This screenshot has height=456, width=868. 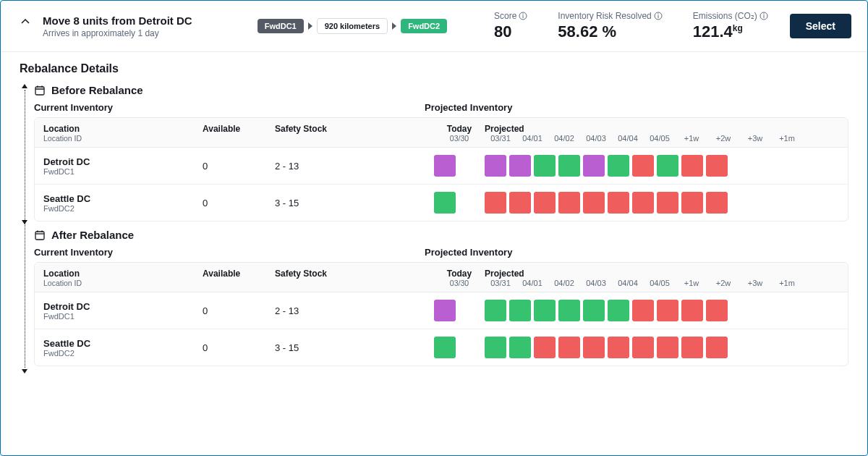 I want to click on route-display: FwdDC1 920 kilometers FwdDC2, so click(x=352, y=26).